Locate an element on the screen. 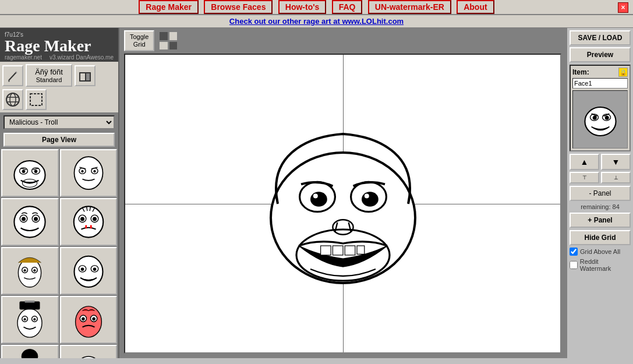 This screenshot has height=364, width=633. item-name-field: Face1 is located at coordinates (600, 83).